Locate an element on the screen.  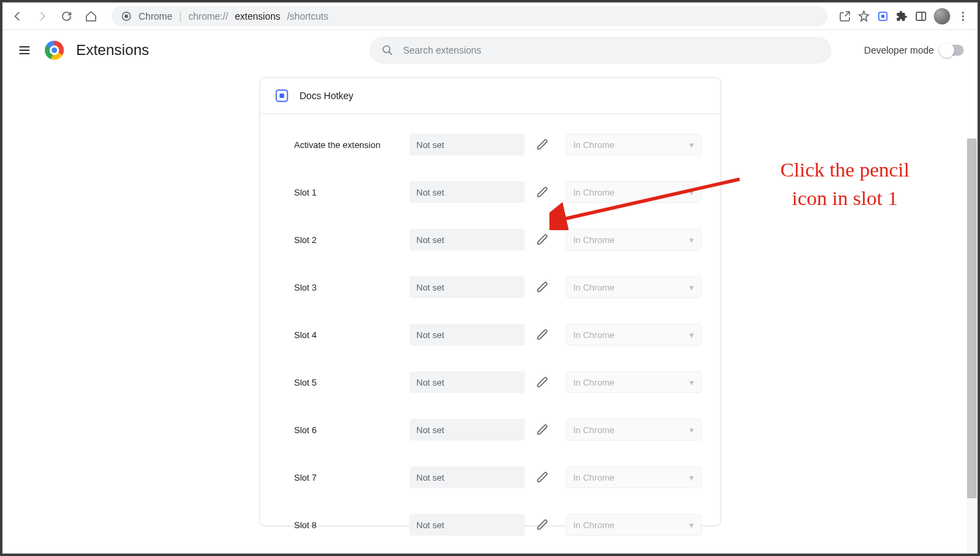
chrome-page-icon is located at coordinates (126, 16).